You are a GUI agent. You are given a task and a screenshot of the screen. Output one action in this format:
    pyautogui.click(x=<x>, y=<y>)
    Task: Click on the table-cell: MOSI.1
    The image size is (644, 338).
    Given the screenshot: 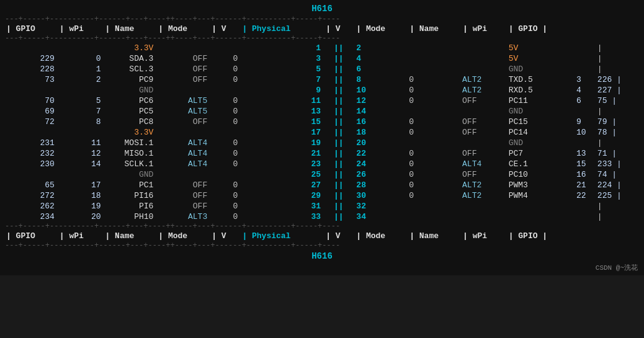 What is the action you would take?
    pyautogui.click(x=130, y=143)
    